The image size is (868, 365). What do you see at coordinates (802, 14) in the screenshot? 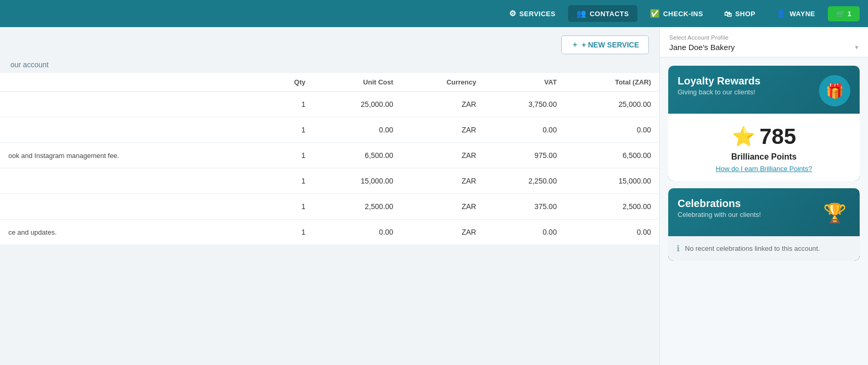
I see `wayne-label: WAYNE` at bounding box center [802, 14].